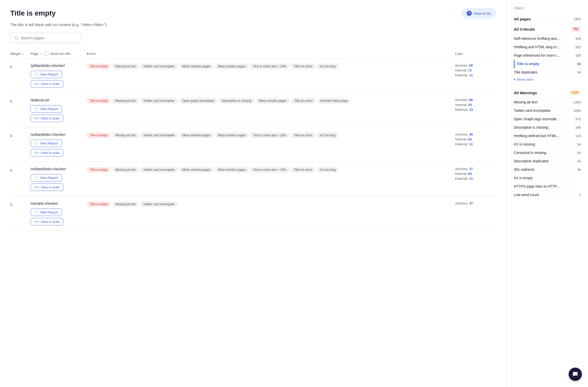 The width and height of the screenshot is (588, 387). Describe the element at coordinates (334, 101) in the screenshot. I see `error-badge: Noindex follow page` at that location.